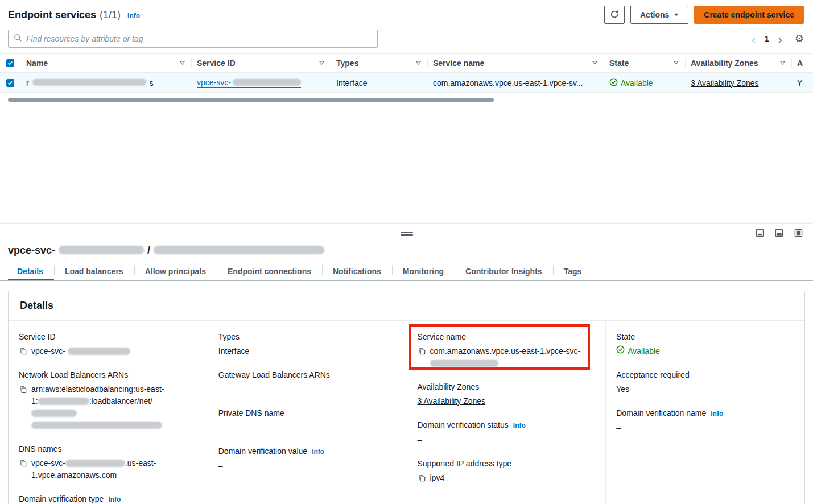  Describe the element at coordinates (10, 83) in the screenshot. I see `row-select-cell` at that location.